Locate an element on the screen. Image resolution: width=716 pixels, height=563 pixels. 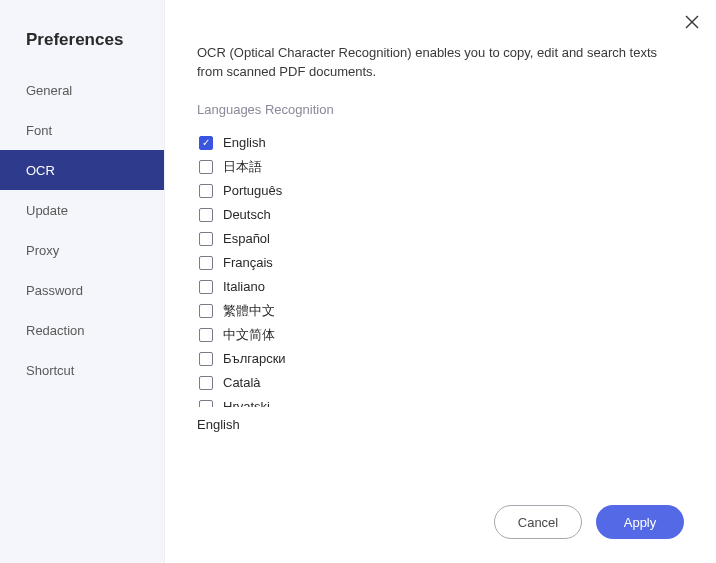
sidebar-item-label: General is located at coordinates (49, 90).